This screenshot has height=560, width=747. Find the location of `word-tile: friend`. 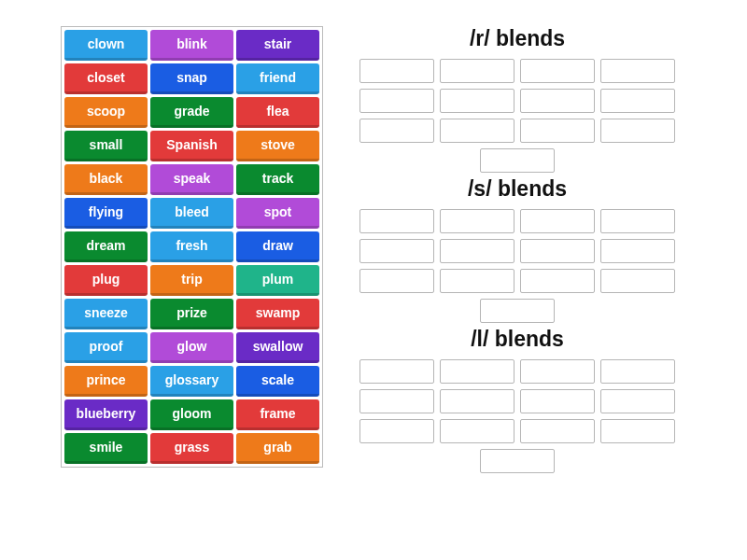

word-tile: friend is located at coordinates (278, 78).